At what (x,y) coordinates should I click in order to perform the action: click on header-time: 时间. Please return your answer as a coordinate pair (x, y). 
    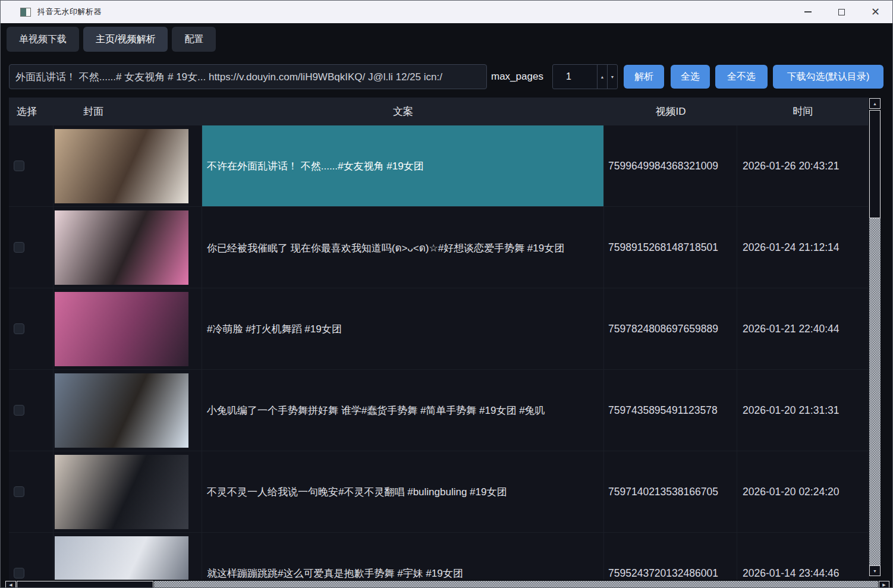
    Looking at the image, I should click on (803, 112).